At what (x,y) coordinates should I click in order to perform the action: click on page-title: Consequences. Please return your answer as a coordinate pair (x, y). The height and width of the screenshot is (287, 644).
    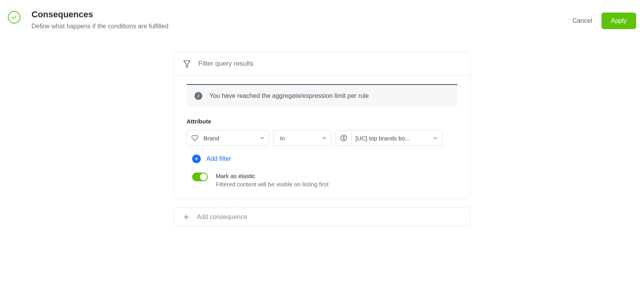
    Looking at the image, I should click on (300, 15).